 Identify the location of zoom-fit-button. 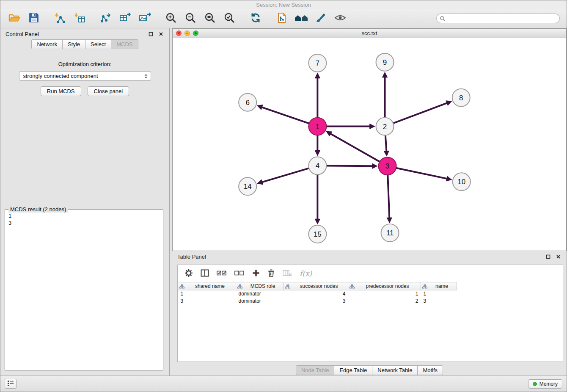
(210, 19).